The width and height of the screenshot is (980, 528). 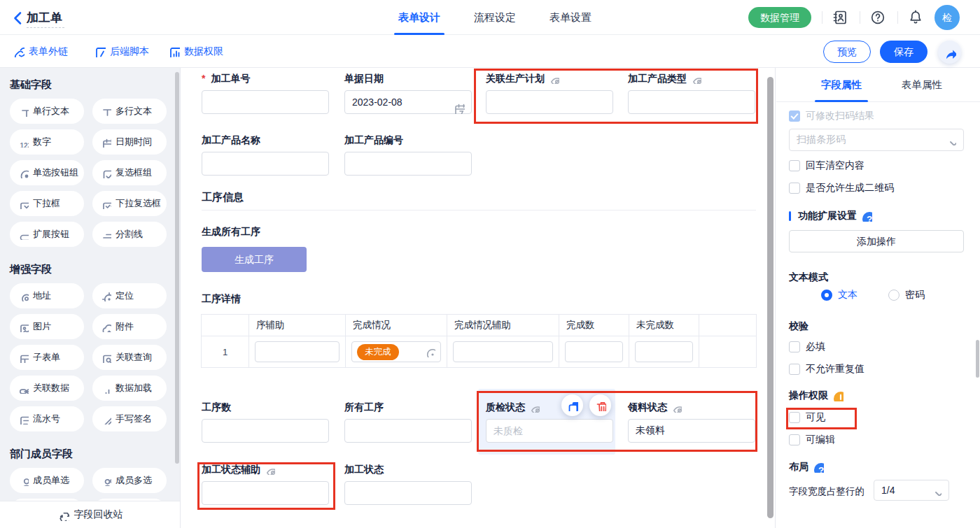 What do you see at coordinates (265, 422) in the screenshot?
I see `field-proc-count: 工序数` at bounding box center [265, 422].